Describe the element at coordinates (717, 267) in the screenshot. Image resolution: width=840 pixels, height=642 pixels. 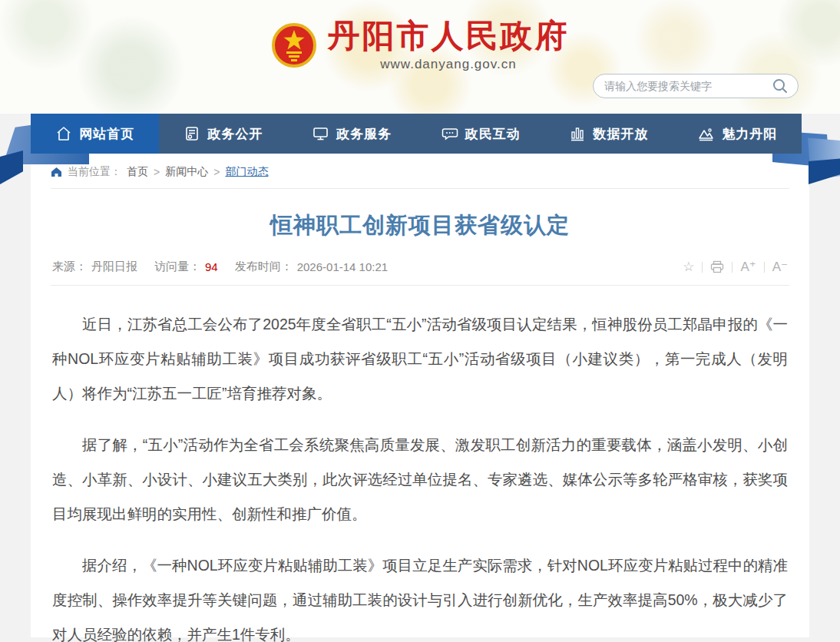
I see `print-icon` at that location.